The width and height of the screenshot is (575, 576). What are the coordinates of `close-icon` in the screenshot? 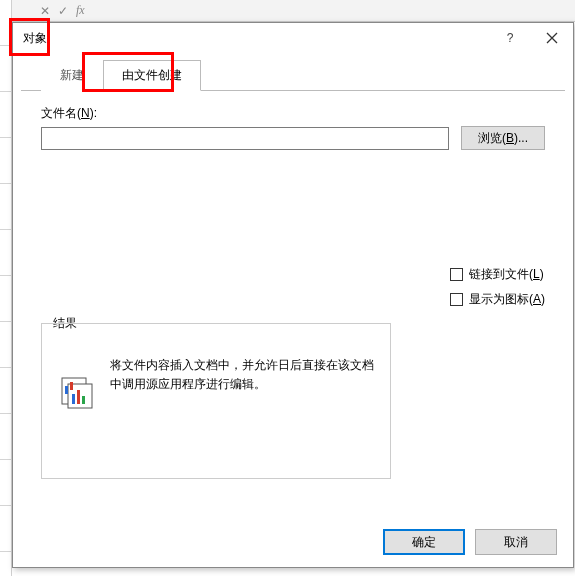 It's located at (552, 38).